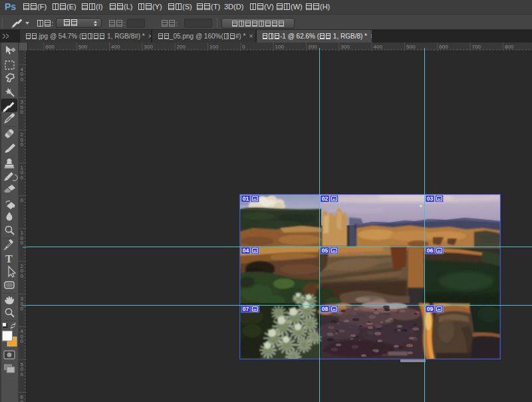 This screenshot has width=532, height=402. Describe the element at coordinates (430, 199) in the screenshot. I see `svg-text: 03` at that location.